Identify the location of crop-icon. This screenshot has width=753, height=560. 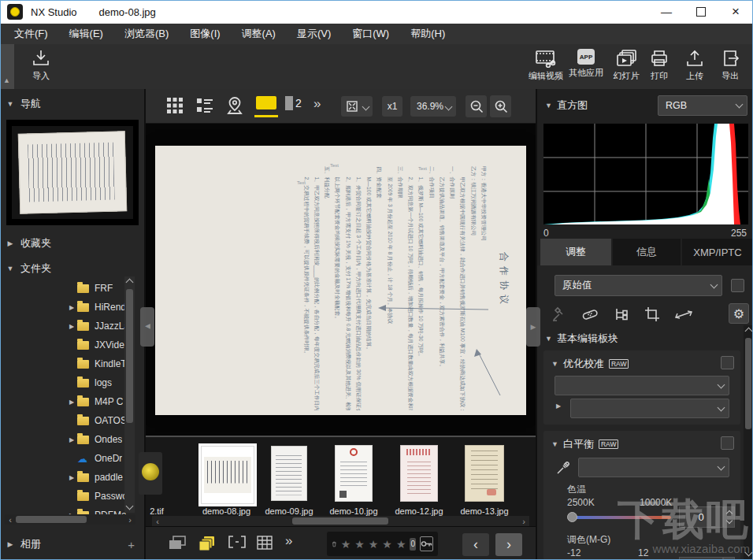
(652, 314).